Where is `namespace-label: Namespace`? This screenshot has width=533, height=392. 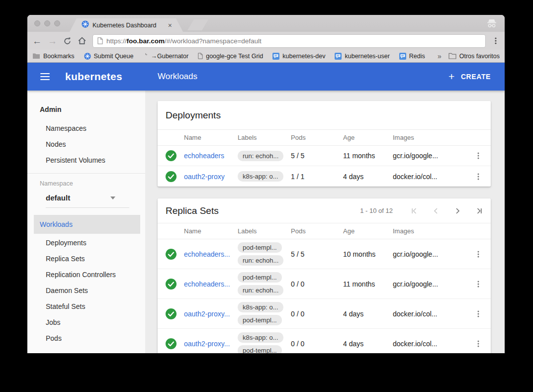 namespace-label: Namespace is located at coordinates (87, 184).